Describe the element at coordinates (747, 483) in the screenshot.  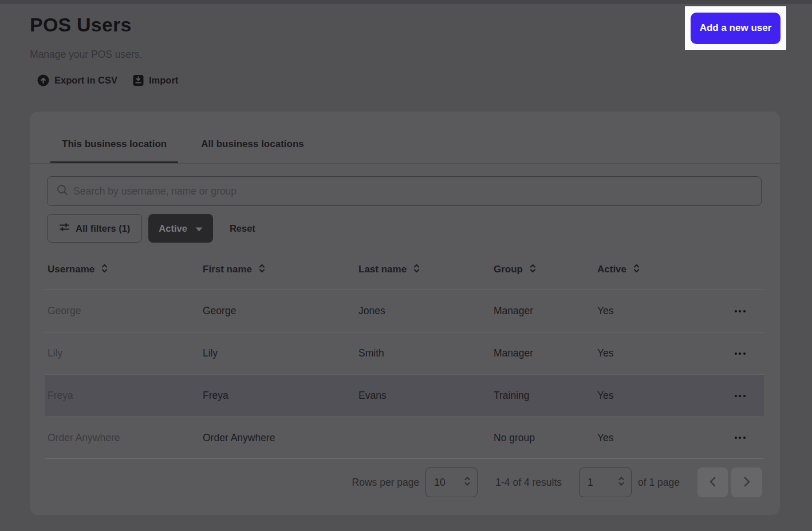
I see `chevron-right-icon` at that location.